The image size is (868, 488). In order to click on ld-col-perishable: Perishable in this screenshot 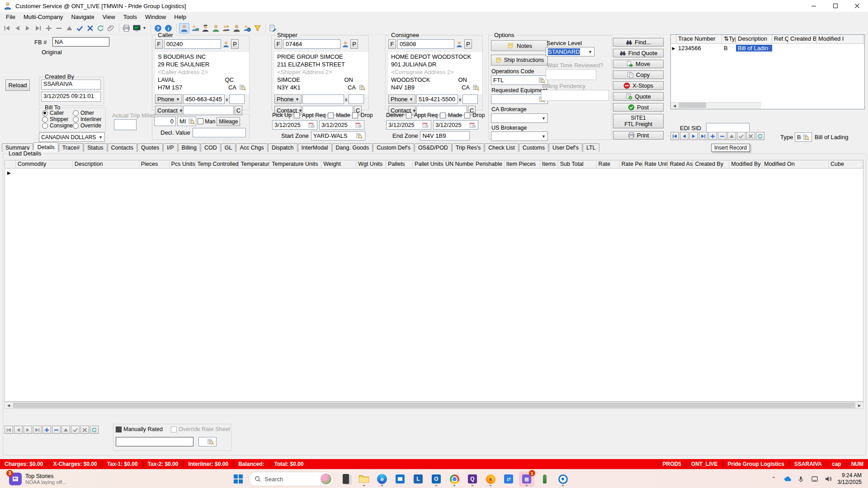, I will do `click(489, 164)`.